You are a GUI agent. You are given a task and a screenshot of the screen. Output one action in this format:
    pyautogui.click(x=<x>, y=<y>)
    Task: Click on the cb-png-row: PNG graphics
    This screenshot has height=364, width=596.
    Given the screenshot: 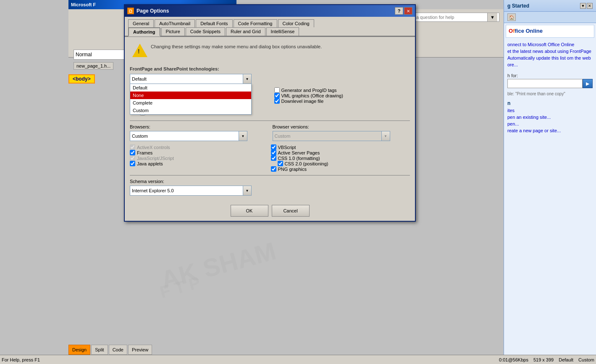 What is the action you would take?
    pyautogui.click(x=341, y=169)
    